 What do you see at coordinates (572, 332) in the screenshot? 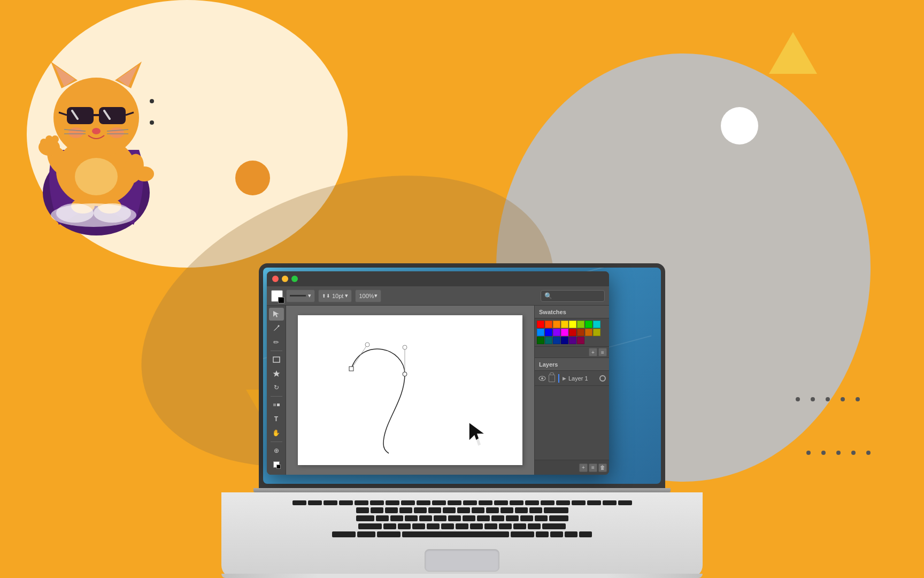
I see `swatches-panel: Swatches + ≡` at bounding box center [572, 332].